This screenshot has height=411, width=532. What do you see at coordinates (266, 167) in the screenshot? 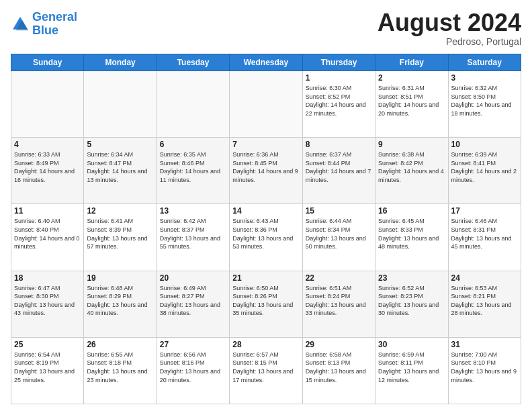
I see `day-info: Sunrise: 6:36 AMSunset: 8:45 PMDaylight:…` at bounding box center [266, 167].